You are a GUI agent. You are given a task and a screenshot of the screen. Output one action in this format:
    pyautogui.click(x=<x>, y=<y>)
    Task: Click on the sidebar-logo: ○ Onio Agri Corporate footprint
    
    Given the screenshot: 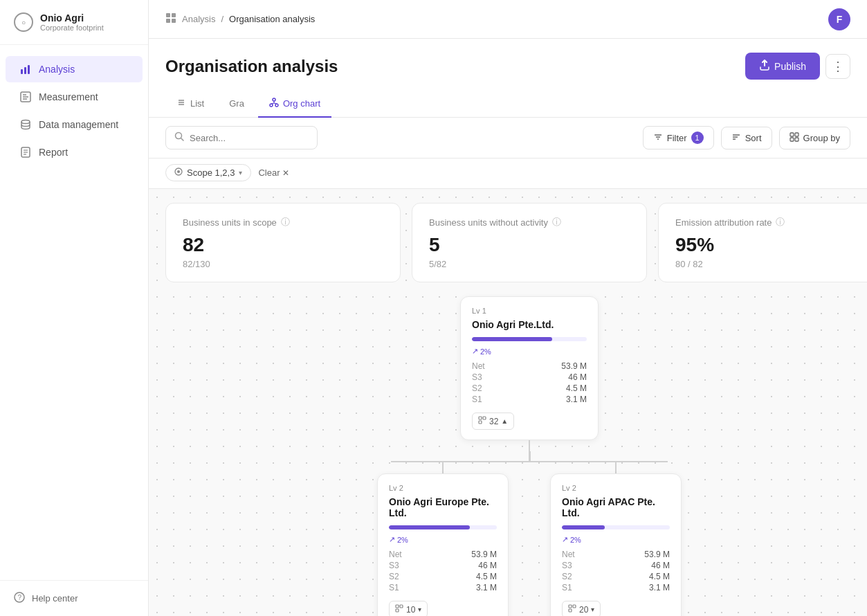 What is the action you would take?
    pyautogui.click(x=74, y=22)
    